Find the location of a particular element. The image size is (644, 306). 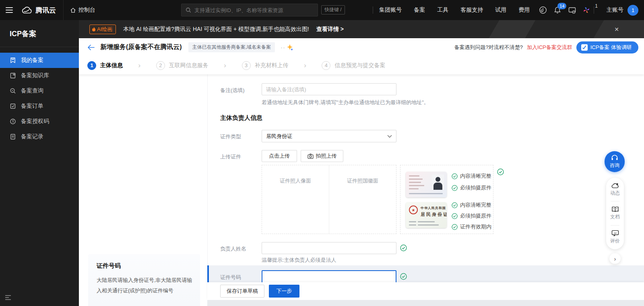

step-label: 补充材料上传 is located at coordinates (272, 66).